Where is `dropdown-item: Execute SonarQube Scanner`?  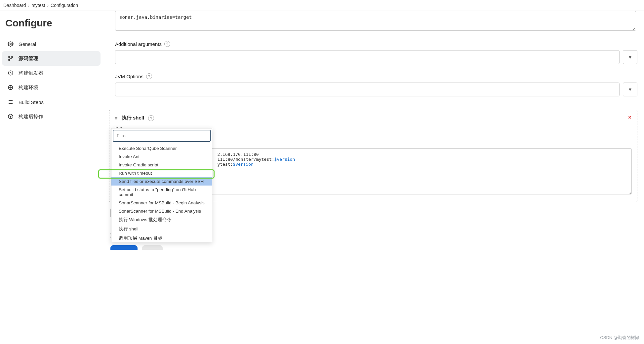
dropdown-item: Execute SonarQube Scanner is located at coordinates (162, 149).